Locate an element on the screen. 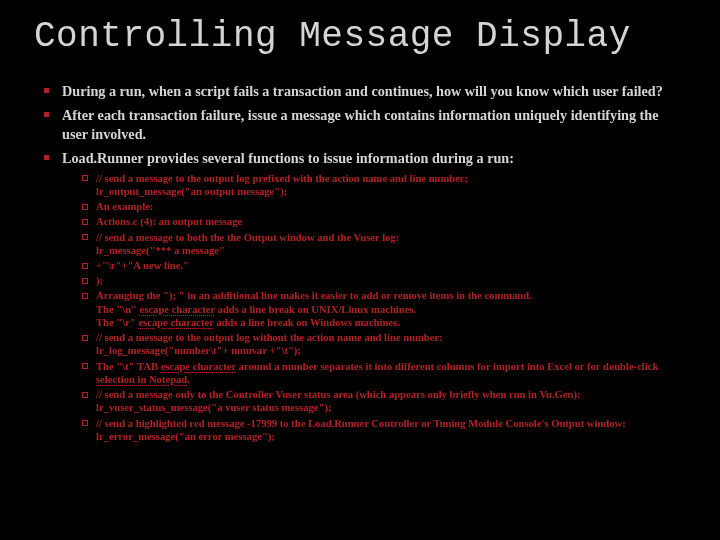 This screenshot has width=720, height=540. main-text: After each transaction failure, issue a … is located at coordinates (360, 124).